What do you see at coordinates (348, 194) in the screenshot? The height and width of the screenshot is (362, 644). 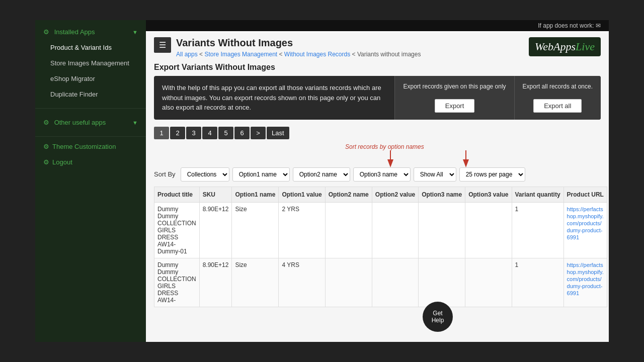 I see `th-option2-name: Option2 name` at bounding box center [348, 194].